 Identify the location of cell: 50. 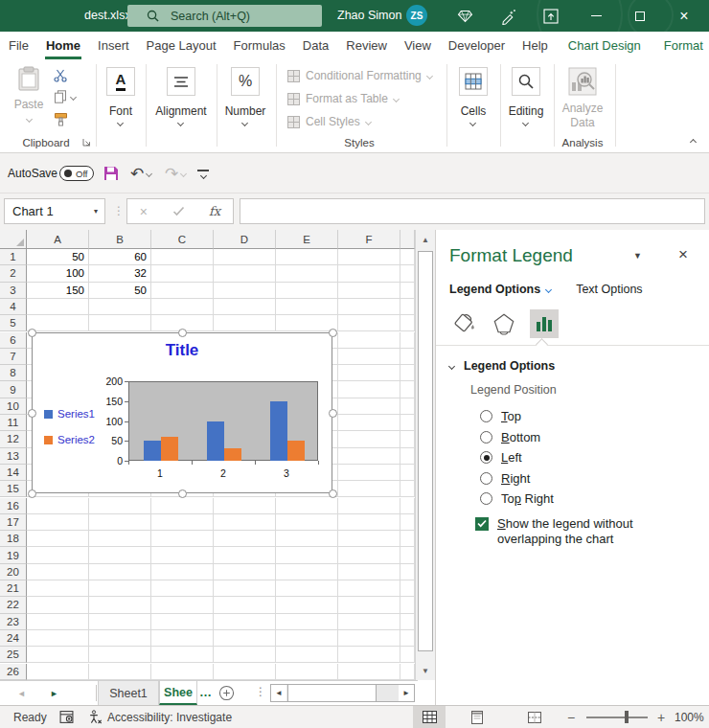
(57, 257).